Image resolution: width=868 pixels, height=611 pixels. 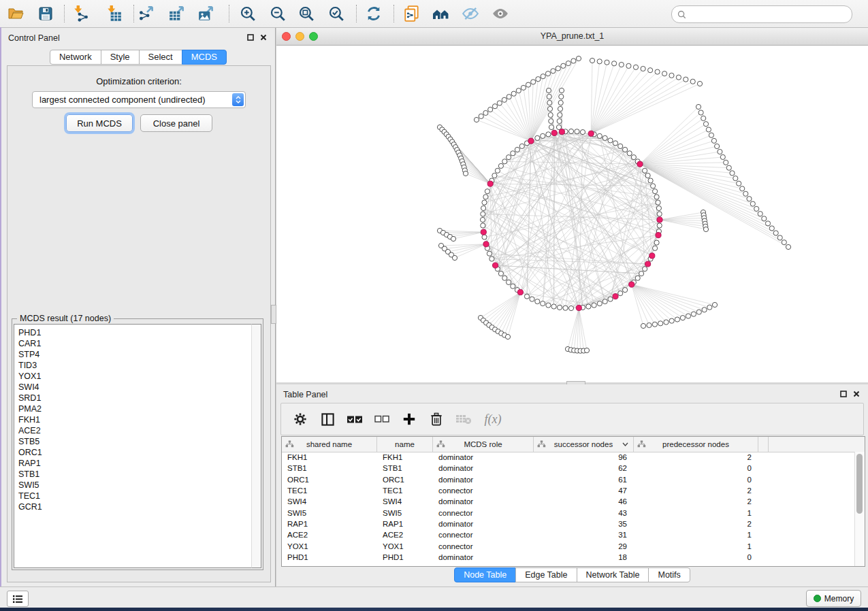 I want to click on mcds-result-item: ACE2, so click(x=140, y=431).